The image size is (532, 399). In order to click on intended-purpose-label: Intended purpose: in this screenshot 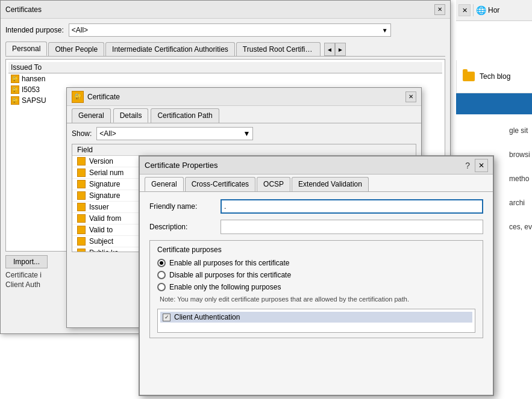, I will do `click(35, 30)`.